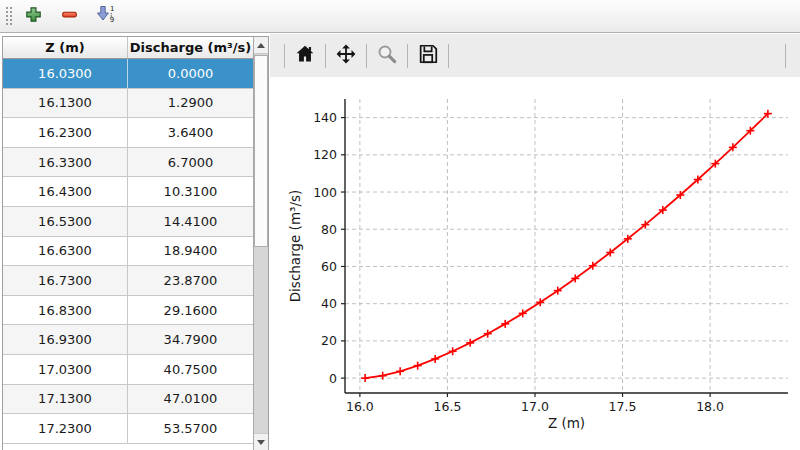 The image size is (800, 450). I want to click on table-row: 16.13001.2900, so click(128, 104).